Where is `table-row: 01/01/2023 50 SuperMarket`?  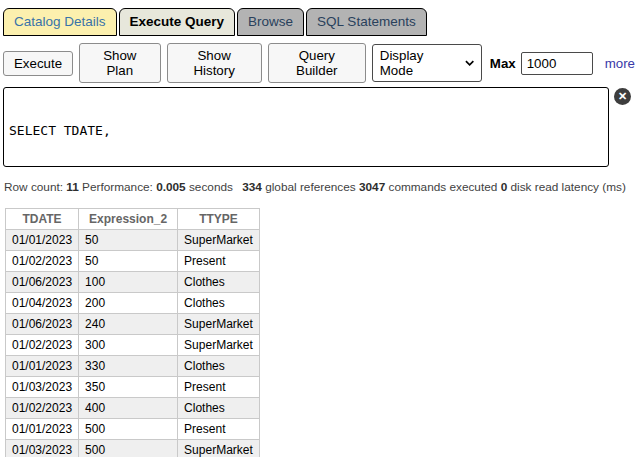
table-row: 01/01/2023 50 SuperMarket is located at coordinates (133, 240).